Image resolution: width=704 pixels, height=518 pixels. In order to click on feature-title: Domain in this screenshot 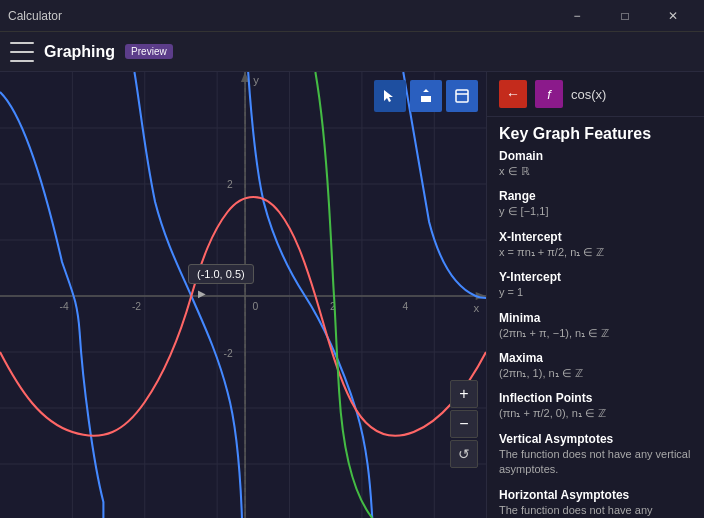, I will do `click(596, 156)`.